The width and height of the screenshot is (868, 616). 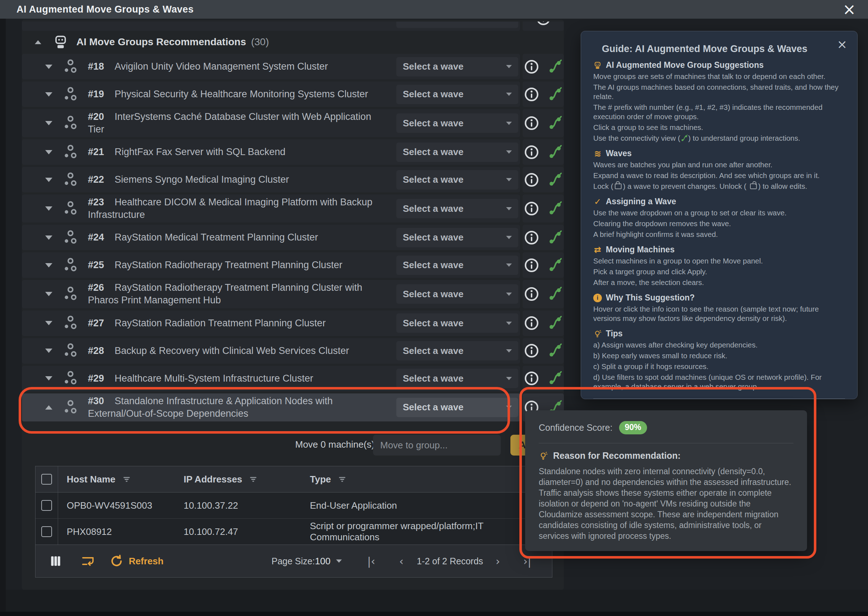 I want to click on waves-icon: ≋, so click(x=597, y=154).